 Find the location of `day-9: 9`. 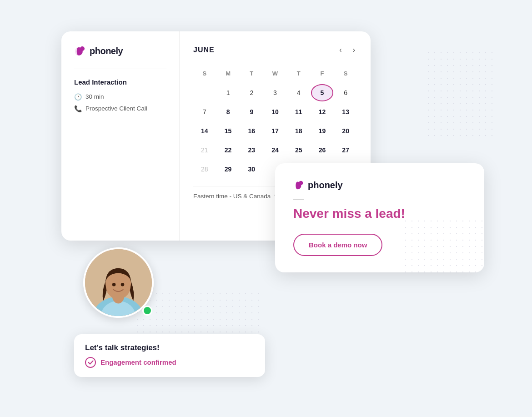

day-9: 9 is located at coordinates (251, 112).